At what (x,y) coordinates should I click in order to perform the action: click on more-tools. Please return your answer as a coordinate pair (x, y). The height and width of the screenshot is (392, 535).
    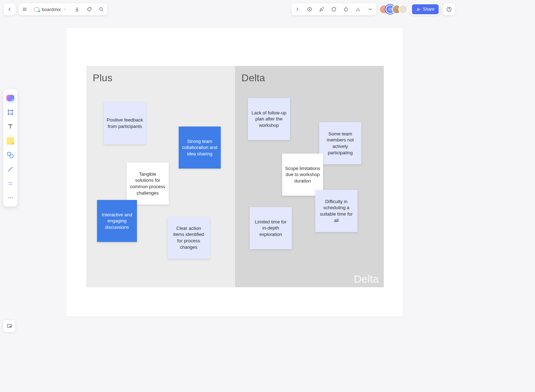
    Looking at the image, I should click on (10, 198).